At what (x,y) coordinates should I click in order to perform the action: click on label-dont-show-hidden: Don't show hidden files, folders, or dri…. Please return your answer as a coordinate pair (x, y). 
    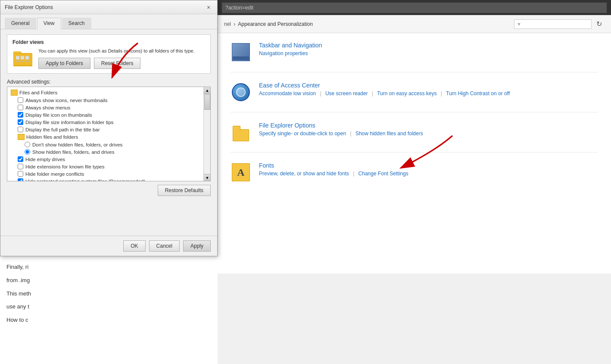
    Looking at the image, I should click on (78, 145).